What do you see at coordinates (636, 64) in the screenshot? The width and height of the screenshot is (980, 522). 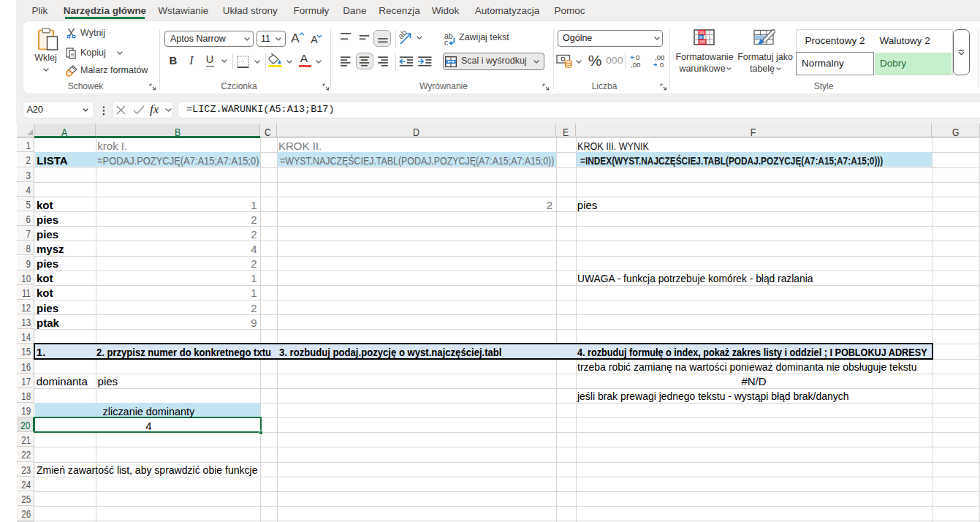 I see `svg-text: ,00` at bounding box center [636, 64].